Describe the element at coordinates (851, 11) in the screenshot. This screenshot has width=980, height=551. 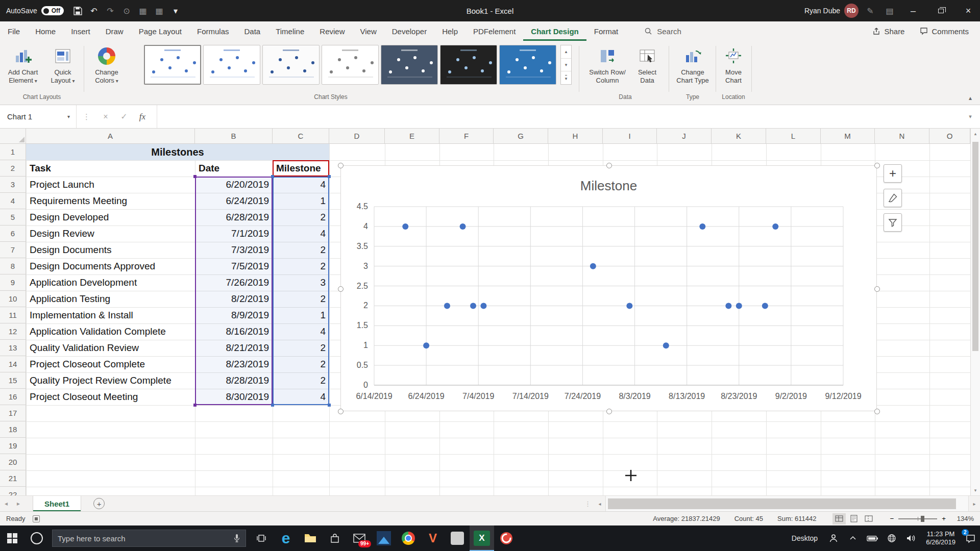
I see `avatar: RD` at that location.